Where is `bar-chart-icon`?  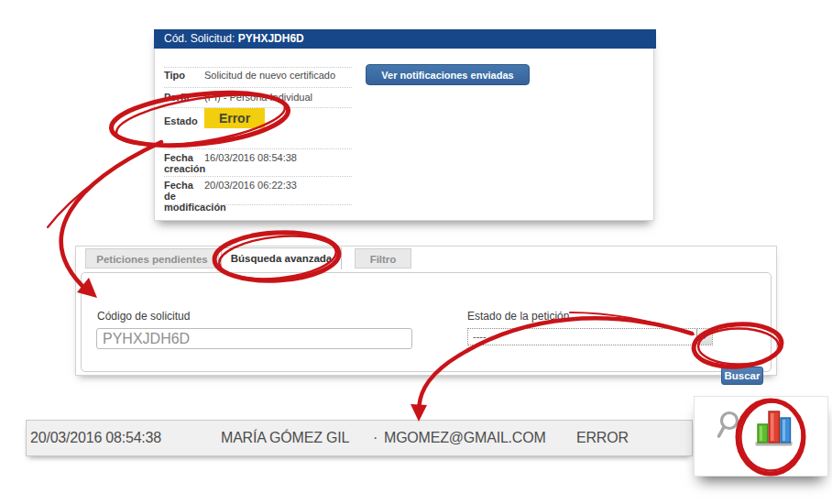
bar-chart-icon is located at coordinates (774, 428).